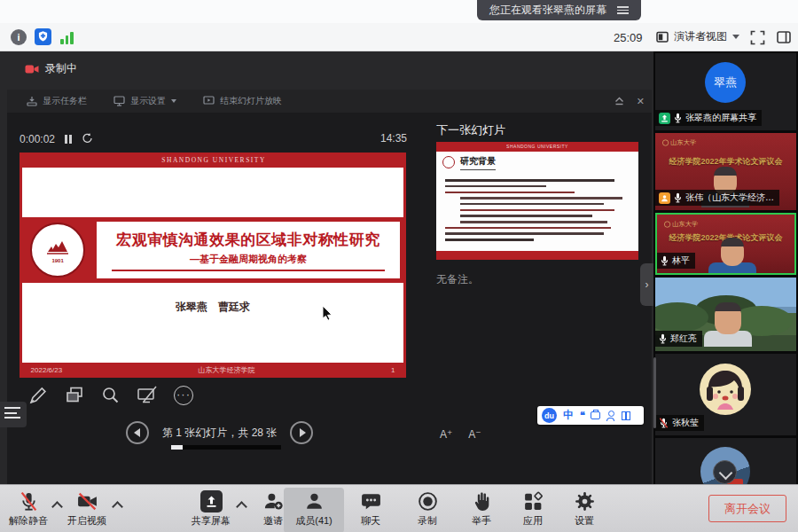 The width and height of the screenshot is (798, 532). Describe the element at coordinates (611, 415) in the screenshot. I see `ime-account-icon` at that location.